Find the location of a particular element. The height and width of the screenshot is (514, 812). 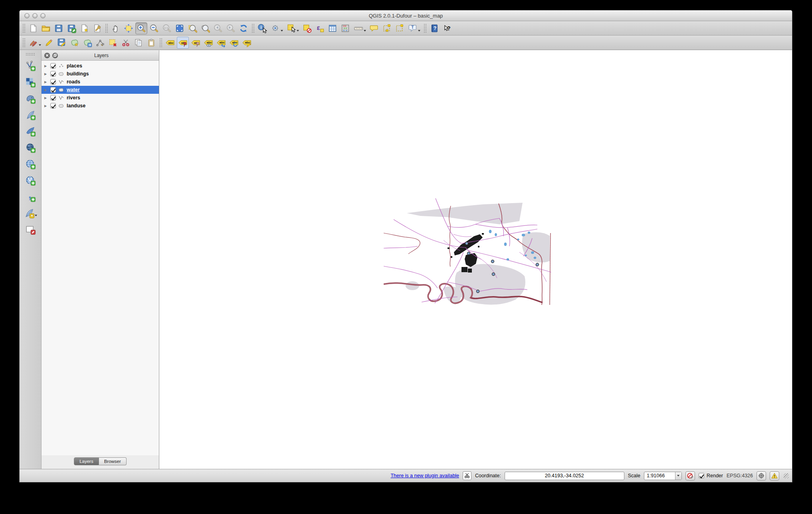

layer-name: rivers is located at coordinates (73, 98).